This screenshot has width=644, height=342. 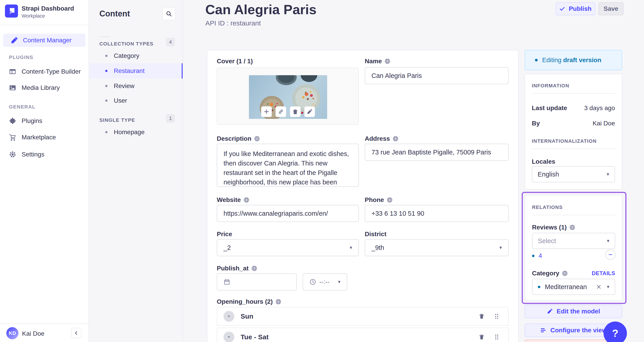 I want to click on single-type-heading: SINGLE TYPE, so click(x=118, y=120).